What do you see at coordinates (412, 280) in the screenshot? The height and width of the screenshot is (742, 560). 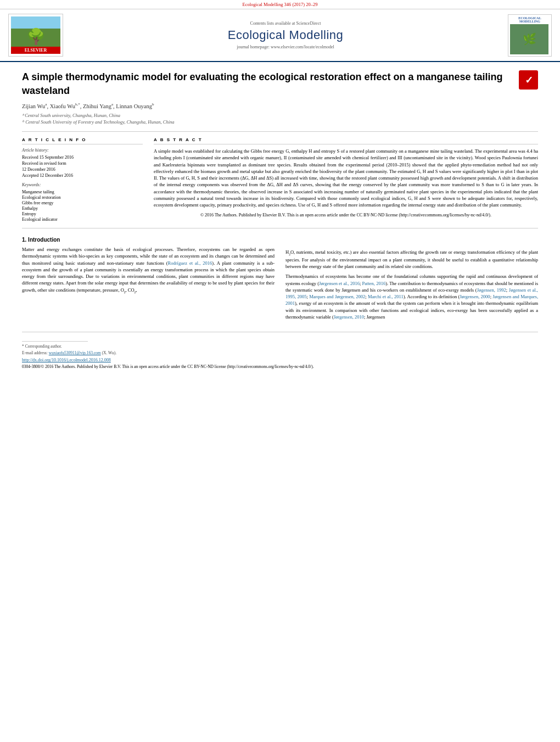 I see `body-col-right: H2O, nutrients, metal toxicity, etc.) ar…` at bounding box center [412, 280].